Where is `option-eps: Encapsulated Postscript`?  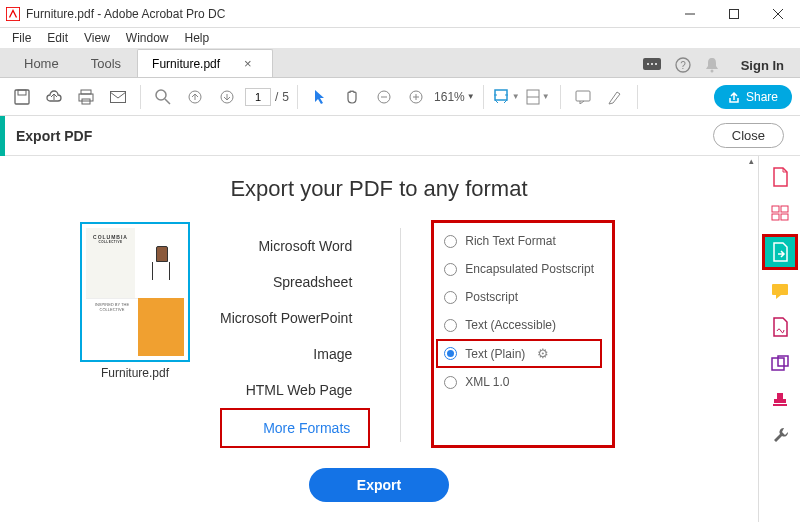
option-eps: Encapsulated Postscript is located at coordinates (519, 269).